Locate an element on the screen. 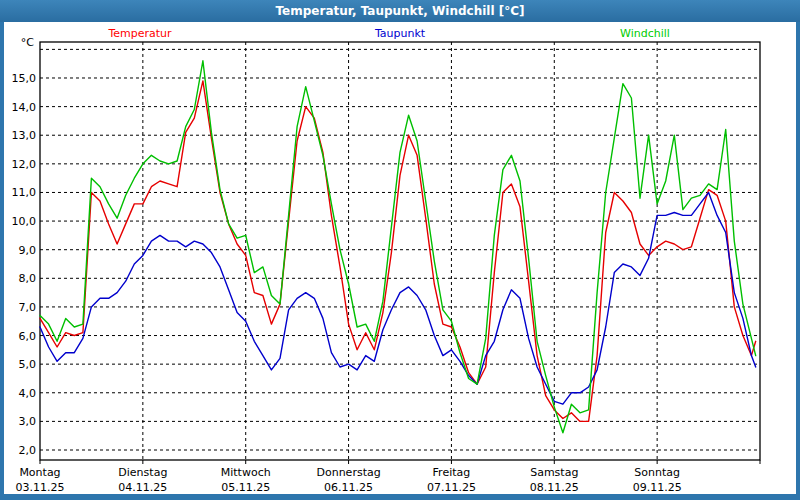  legend-temperatur: Temperatur is located at coordinates (140, 34).